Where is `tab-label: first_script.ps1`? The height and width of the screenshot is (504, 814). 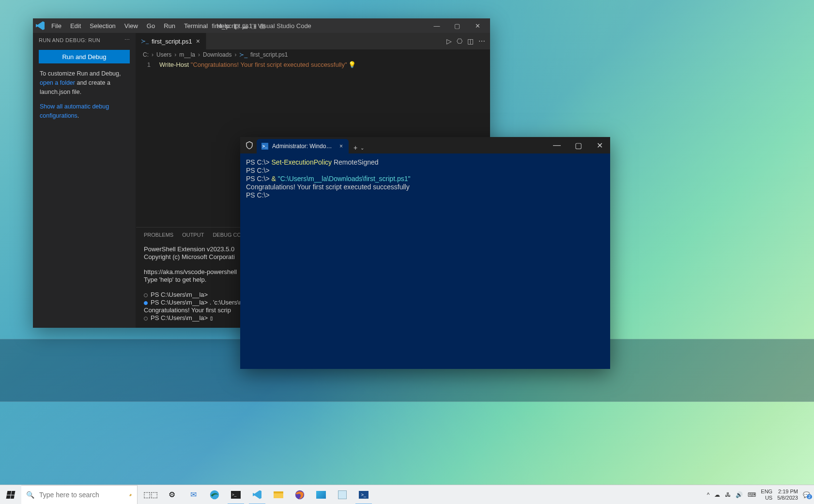
tab-label: first_script.ps1 is located at coordinates (172, 42).